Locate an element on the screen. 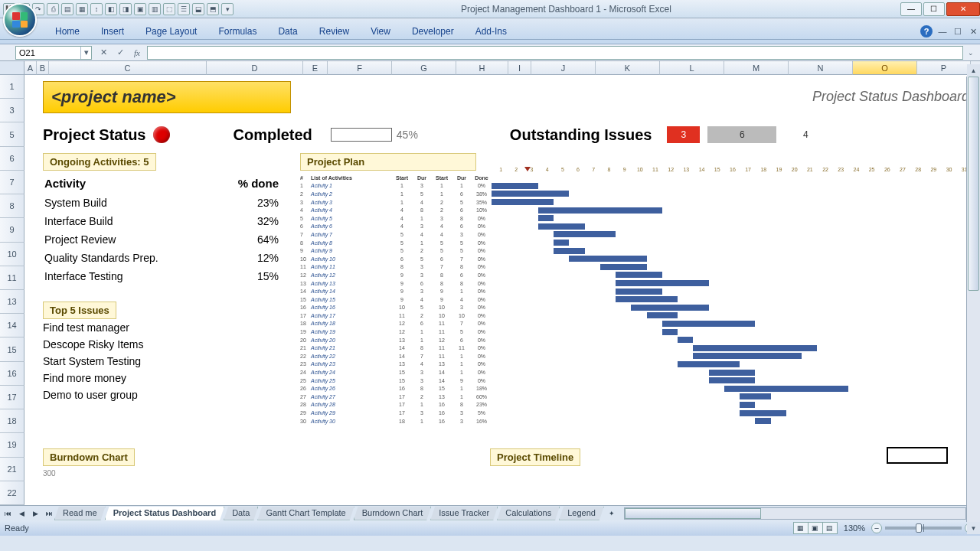  row-header-15: 15 is located at coordinates (12, 349).